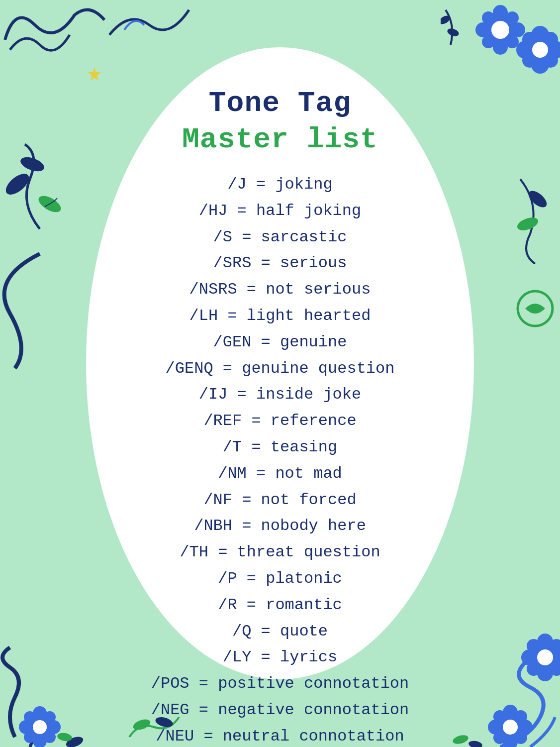  Describe the element at coordinates (280, 684) in the screenshot. I see `tone-tag-item: /POS = positive connotation` at that location.